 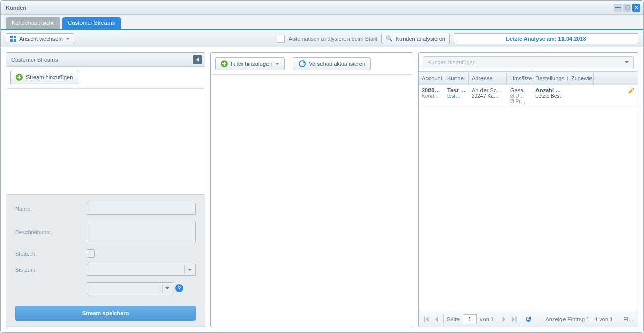 I want to click on add-customer-combo: Kunden hinzufügen, so click(x=528, y=62).